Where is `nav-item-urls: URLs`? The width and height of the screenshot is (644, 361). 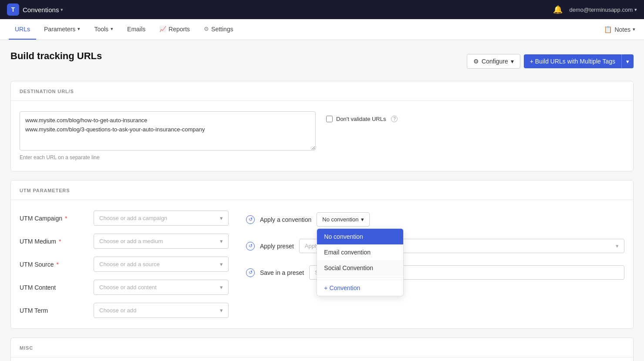 nav-item-urls: URLs is located at coordinates (23, 30).